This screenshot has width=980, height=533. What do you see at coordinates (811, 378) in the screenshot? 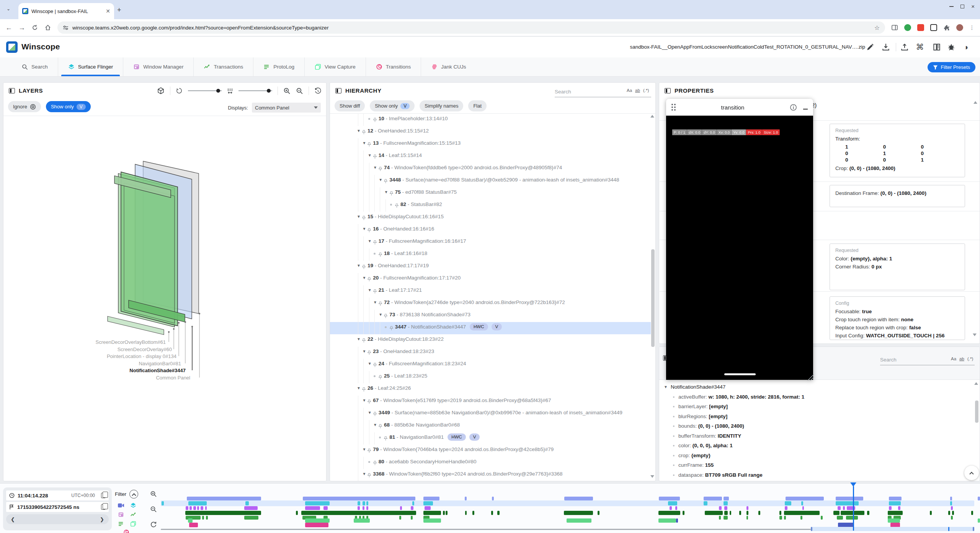
I see `resize-handle-icon` at bounding box center [811, 378].